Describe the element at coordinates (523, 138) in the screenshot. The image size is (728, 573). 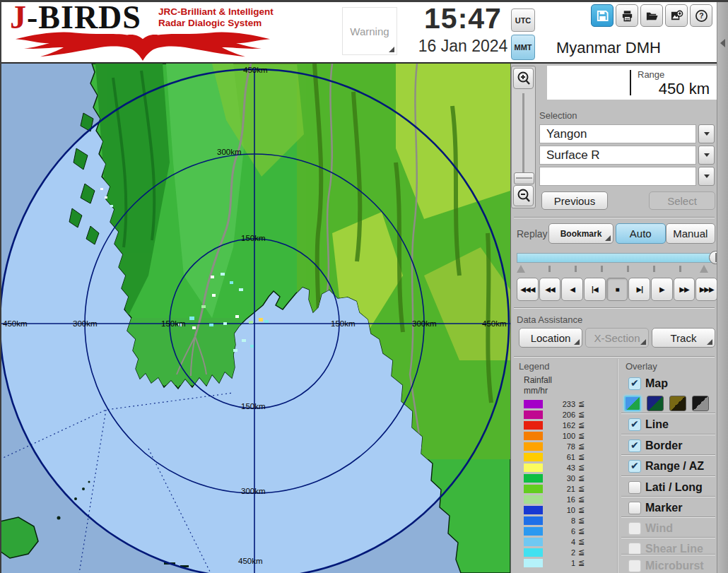
I see `zoom-slider-track` at that location.